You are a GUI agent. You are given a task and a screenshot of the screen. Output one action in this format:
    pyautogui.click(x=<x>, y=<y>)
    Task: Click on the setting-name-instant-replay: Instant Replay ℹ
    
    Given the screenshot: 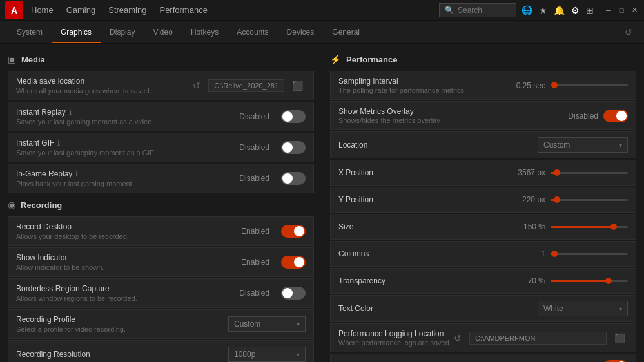 What is the action you would take?
    pyautogui.click(x=117, y=112)
    